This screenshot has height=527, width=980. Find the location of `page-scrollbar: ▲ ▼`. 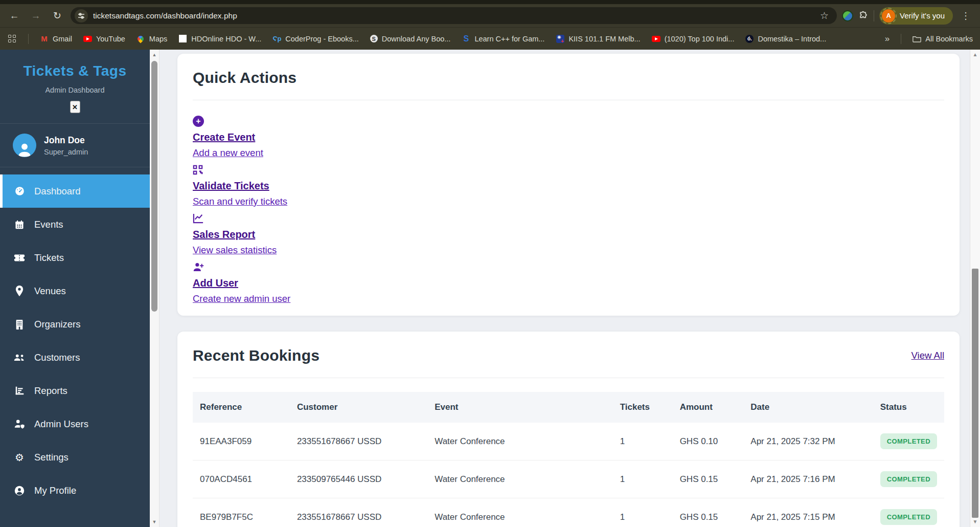

page-scrollbar: ▲ ▼ is located at coordinates (975, 289).